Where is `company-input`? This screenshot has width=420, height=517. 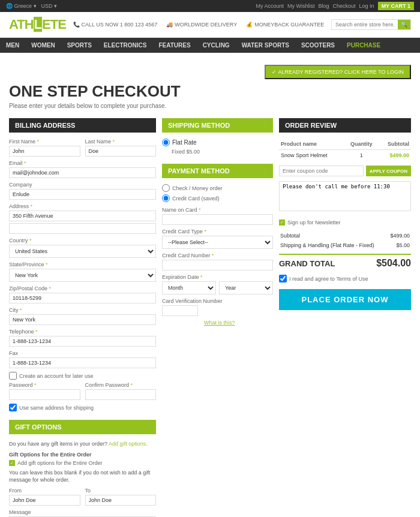
company-input is located at coordinates (83, 194).